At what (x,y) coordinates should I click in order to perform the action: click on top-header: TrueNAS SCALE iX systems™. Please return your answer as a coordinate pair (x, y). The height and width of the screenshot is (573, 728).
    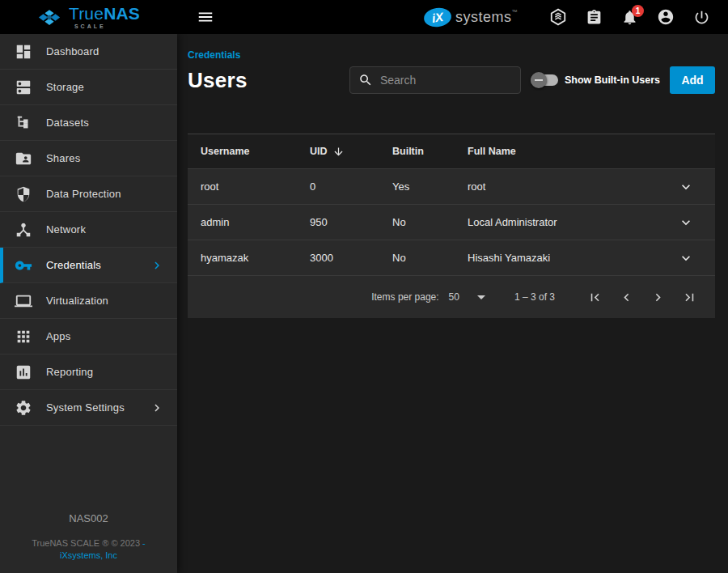
    Looking at the image, I should click on (364, 17).